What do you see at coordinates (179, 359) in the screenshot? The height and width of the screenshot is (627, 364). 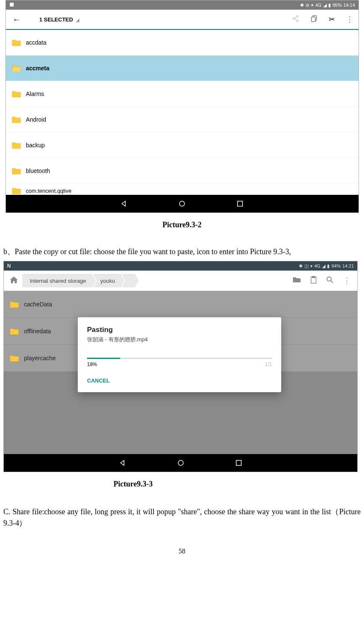 I see `progress-bar` at bounding box center [179, 359].